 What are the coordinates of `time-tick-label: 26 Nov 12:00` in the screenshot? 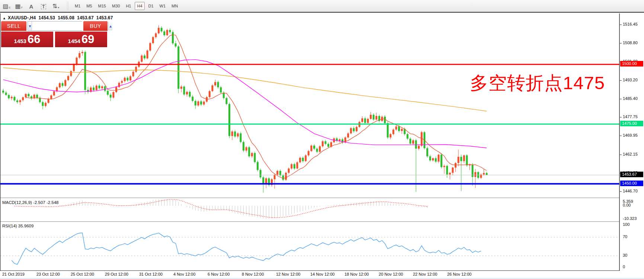 It's located at (459, 274).